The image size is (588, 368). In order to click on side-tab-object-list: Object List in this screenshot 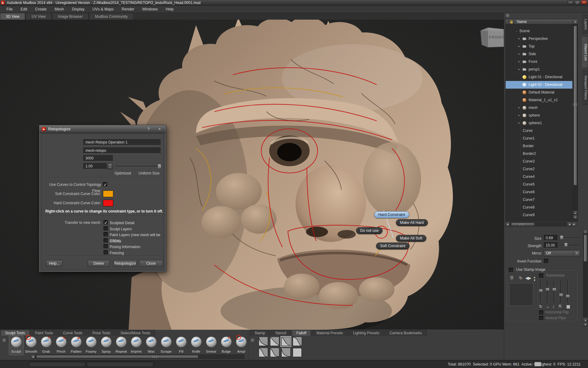, I will do `click(585, 52)`.